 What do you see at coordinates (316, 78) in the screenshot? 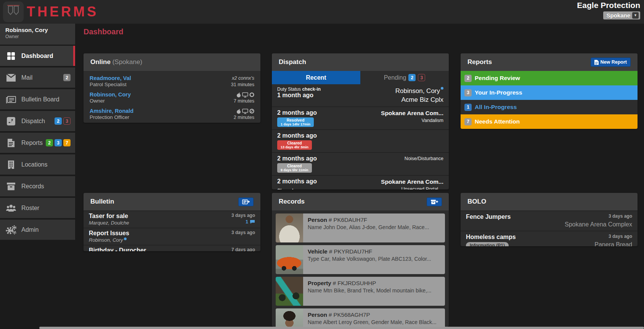
I see `tab-recent: Recent` at bounding box center [316, 78].